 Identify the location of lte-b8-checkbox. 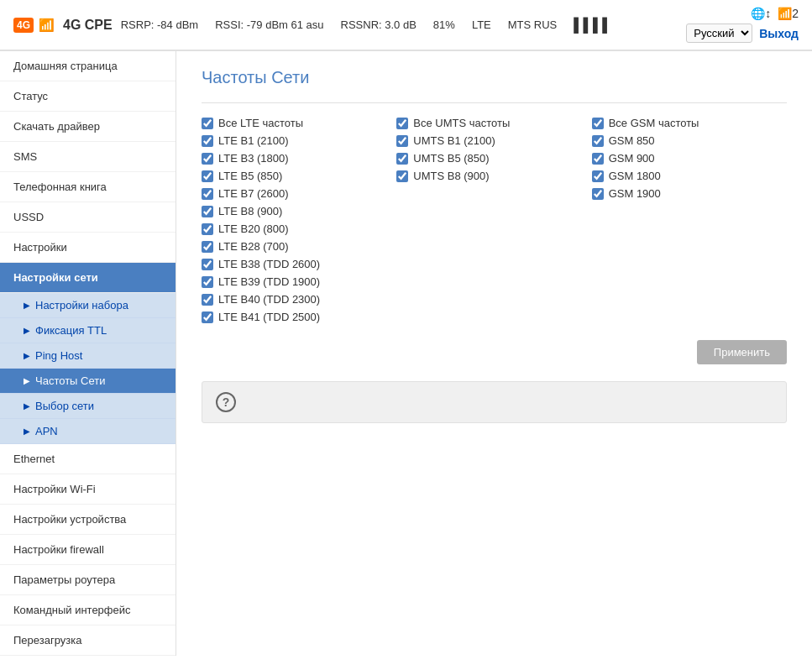
(207, 212).